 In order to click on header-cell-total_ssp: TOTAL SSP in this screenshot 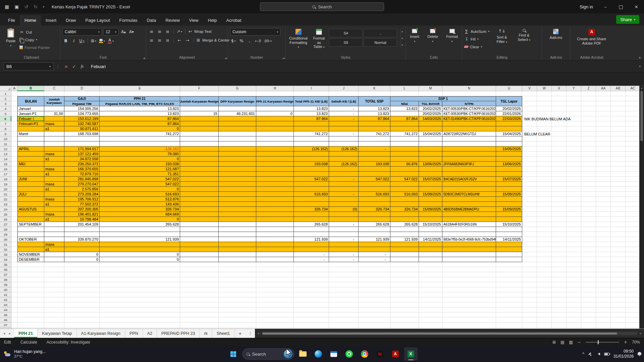, I will do `click(374, 101)`.